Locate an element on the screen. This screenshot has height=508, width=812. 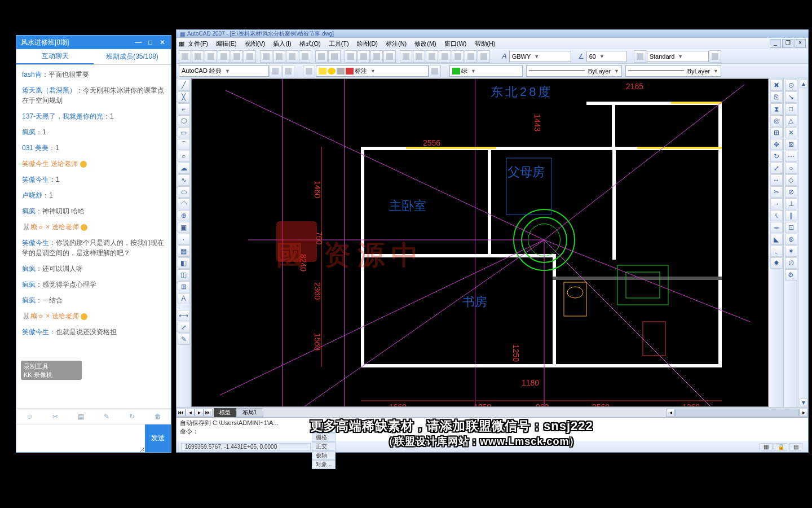
polygon-icon: ⬡ is located at coordinates (184, 121).